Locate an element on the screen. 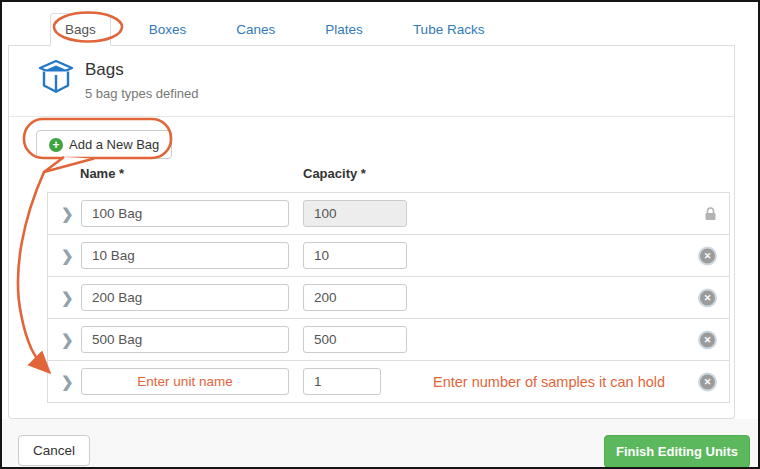 The width and height of the screenshot is (760, 469). tab-boxes: Boxes is located at coordinates (168, 30).